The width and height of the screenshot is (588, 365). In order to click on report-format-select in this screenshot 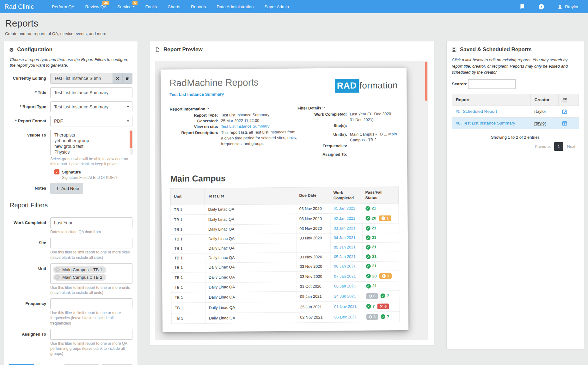, I will do `click(91, 121)`.